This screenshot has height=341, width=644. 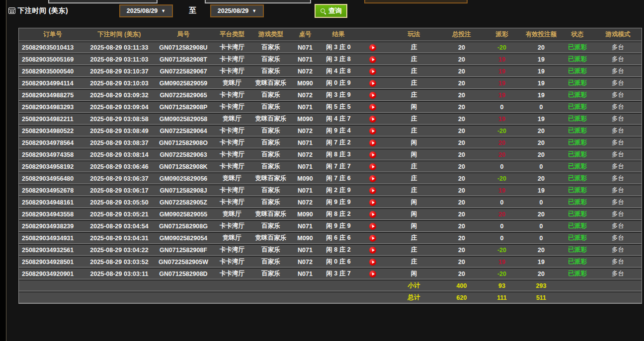 I want to click on total-spacer, so click(x=203, y=297).